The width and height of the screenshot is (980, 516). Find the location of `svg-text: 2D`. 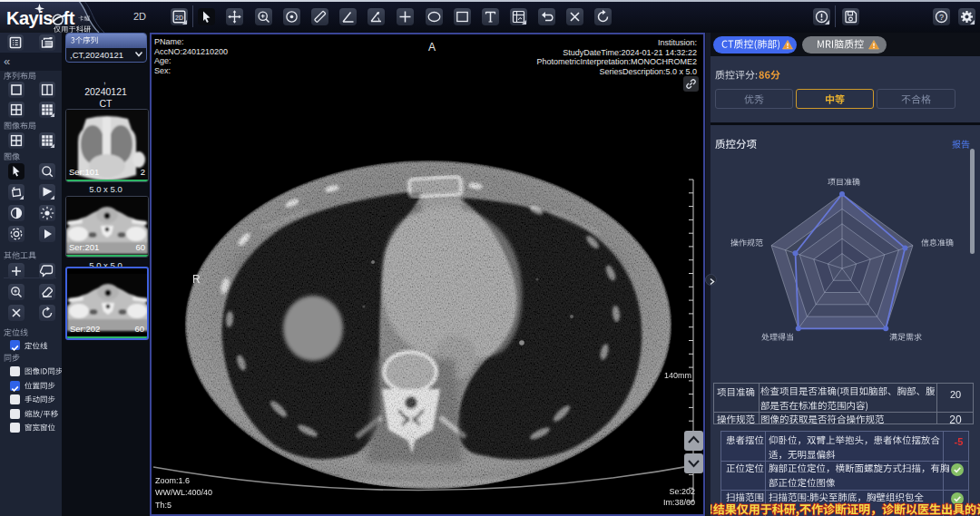

svg-text: 2D is located at coordinates (180, 18).